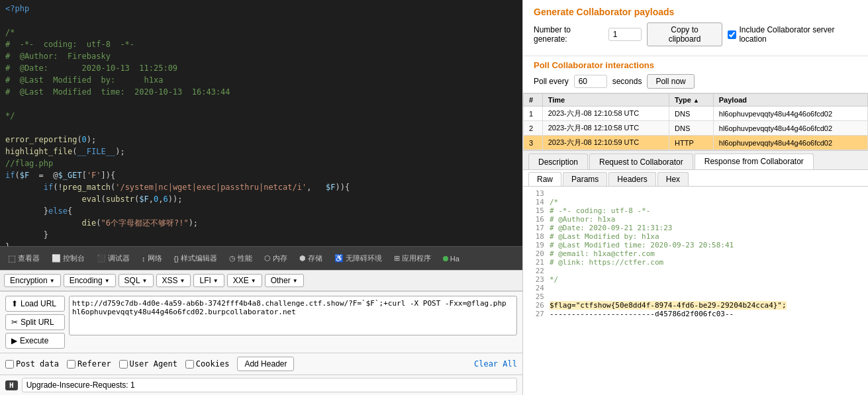 This screenshot has width=868, height=395. I want to click on execute-button: ▶ Execute, so click(35, 341).